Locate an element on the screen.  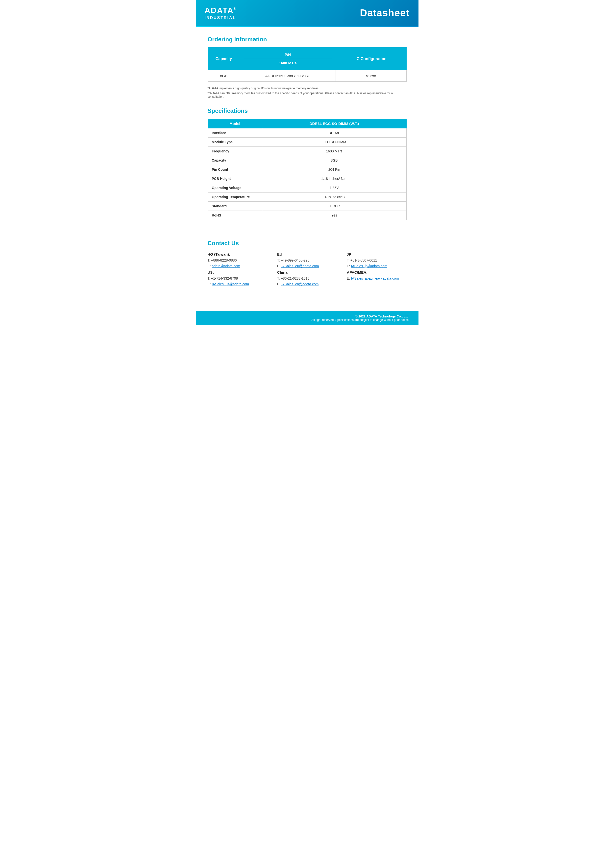
contact-region-apac: APAC/MEA:E: IASales_apacmea@adata.com is located at coordinates (377, 275).